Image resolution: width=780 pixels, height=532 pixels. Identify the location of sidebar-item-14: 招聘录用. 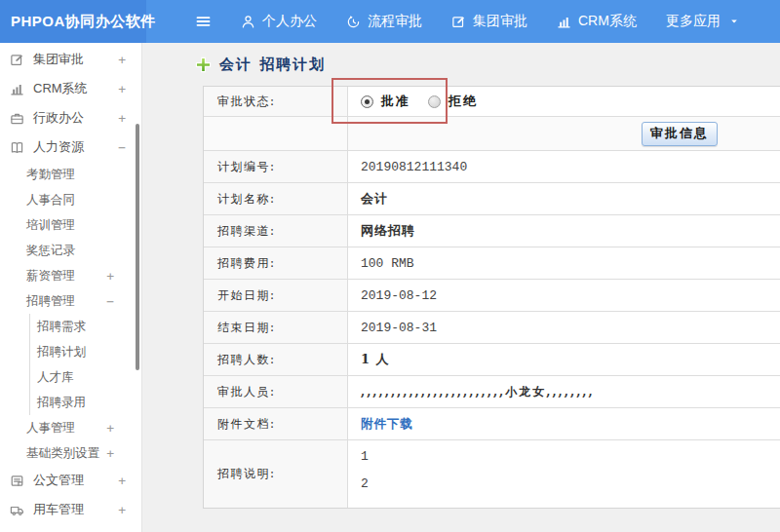
(86, 402).